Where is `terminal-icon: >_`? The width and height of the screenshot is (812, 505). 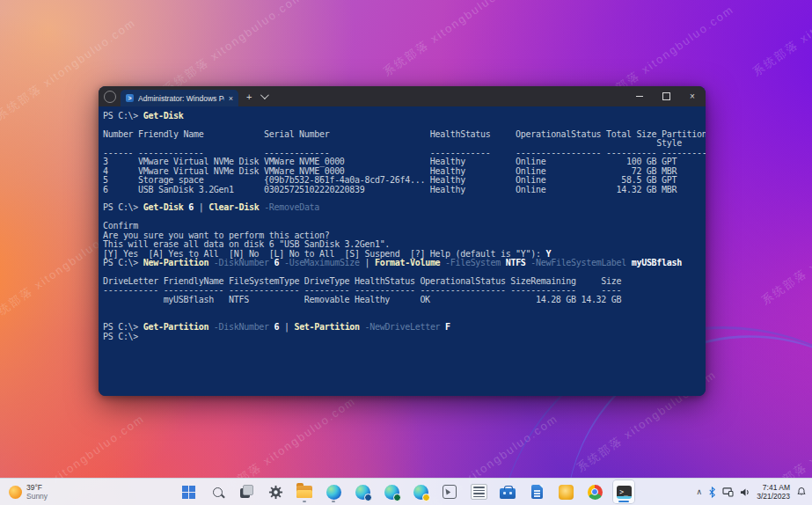
terminal-icon: >_ is located at coordinates (625, 493).